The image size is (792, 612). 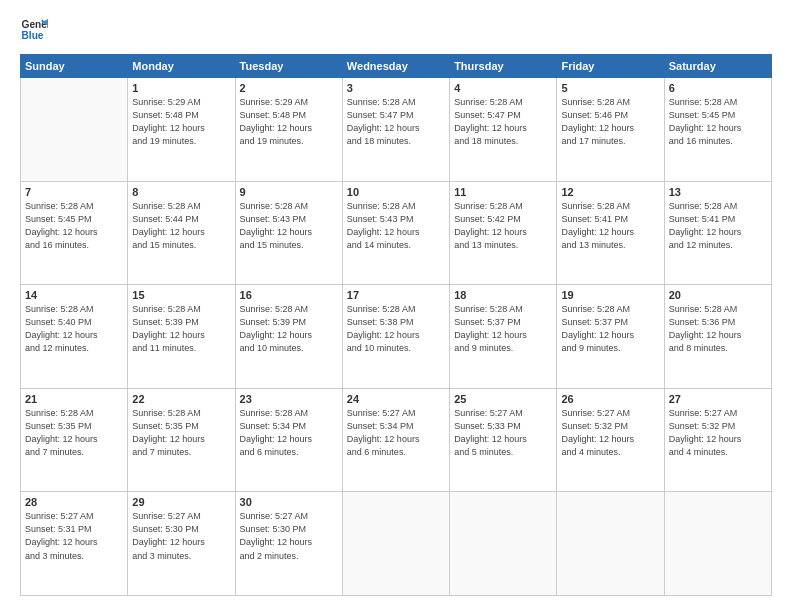 I want to click on calendar-cell: 13Sunrise: 5:28 AM Sunset: 5:41 PM Dayli…, so click(x=718, y=233).